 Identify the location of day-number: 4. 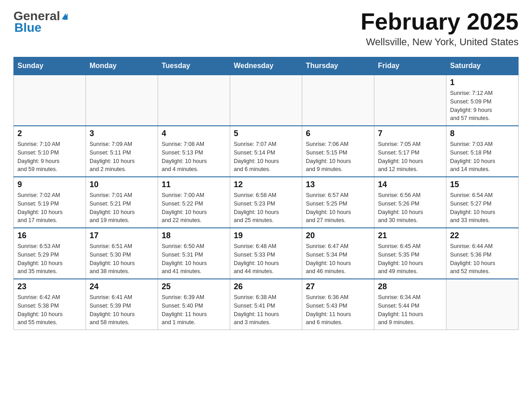
(194, 133).